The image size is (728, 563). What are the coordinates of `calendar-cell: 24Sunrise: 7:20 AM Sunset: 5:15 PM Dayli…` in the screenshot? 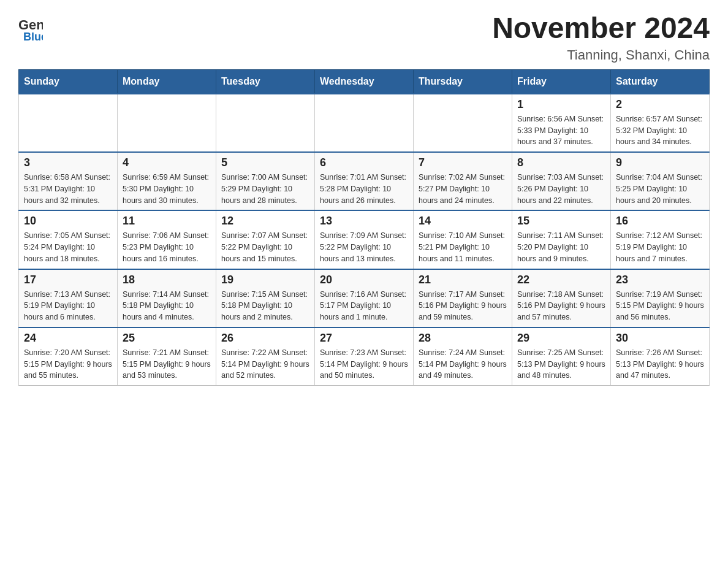 It's located at (69, 357).